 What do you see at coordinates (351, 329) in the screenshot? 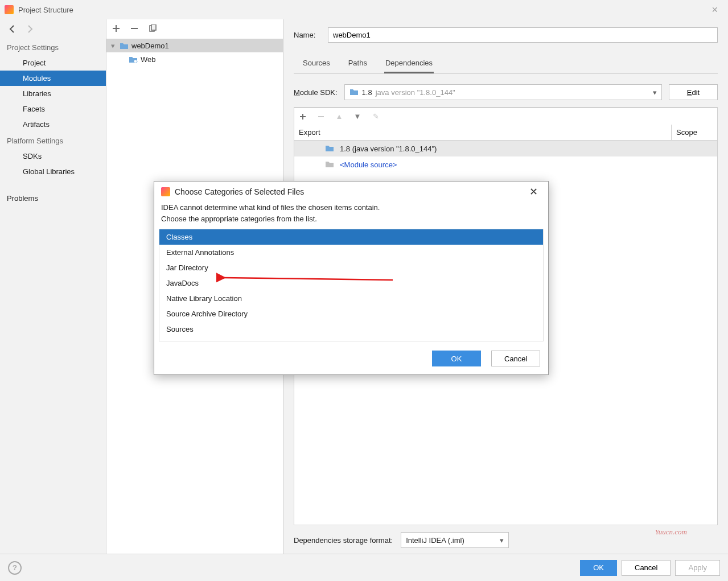
I see `list-item-sources: Sources` at bounding box center [351, 329].